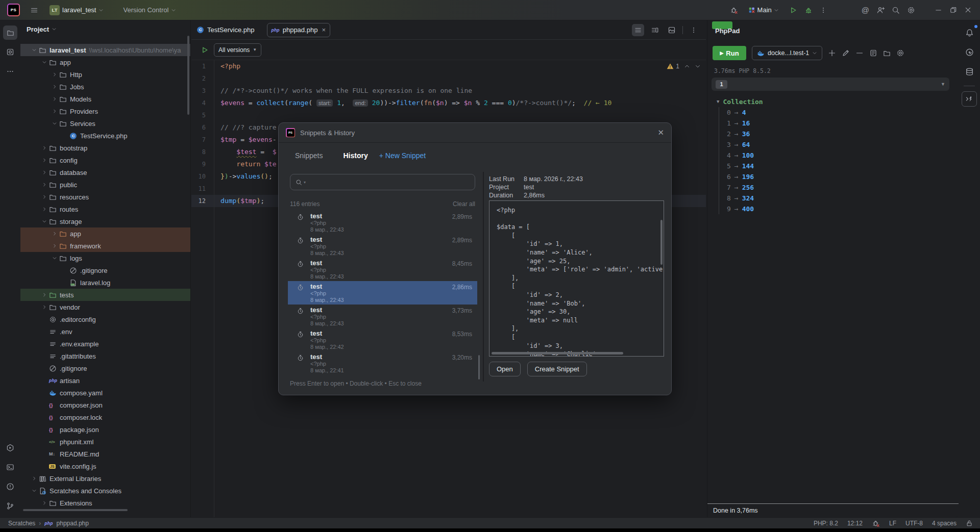 This screenshot has width=980, height=532. Describe the element at coordinates (843, 123) in the screenshot. I see `collection-entry-1: 1→16` at that location.